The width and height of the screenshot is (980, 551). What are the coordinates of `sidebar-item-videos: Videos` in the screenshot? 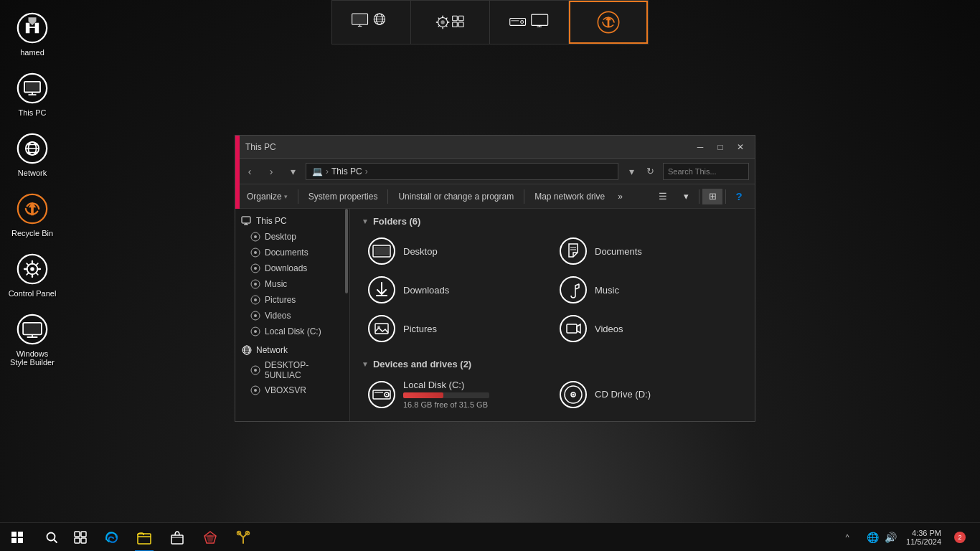 It's located at (293, 316).